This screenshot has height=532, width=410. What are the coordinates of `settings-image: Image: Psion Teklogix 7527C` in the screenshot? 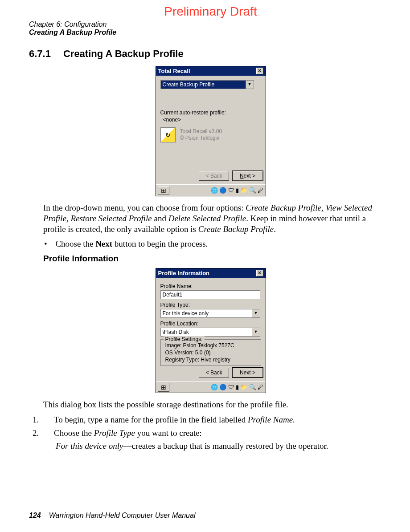 It's located at (212, 345).